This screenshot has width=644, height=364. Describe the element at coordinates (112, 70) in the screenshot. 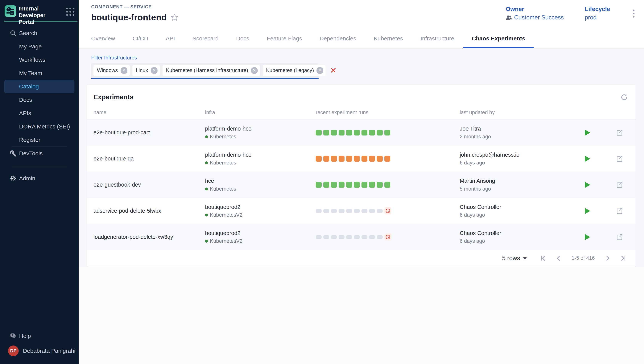

I see `filter-chip: Windows ✕` at that location.